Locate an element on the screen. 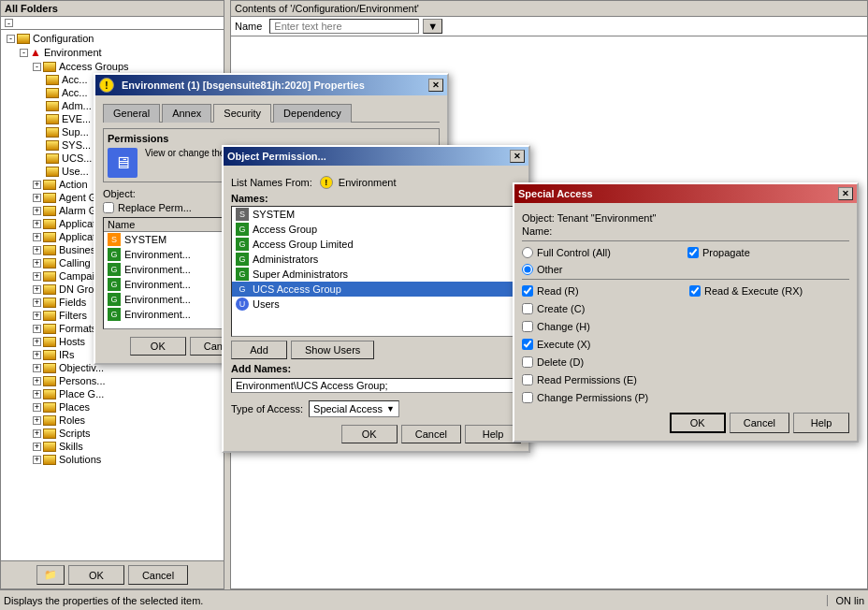 The image size is (868, 610). list-names-row: List Names From: ! Environment is located at coordinates (376, 182).